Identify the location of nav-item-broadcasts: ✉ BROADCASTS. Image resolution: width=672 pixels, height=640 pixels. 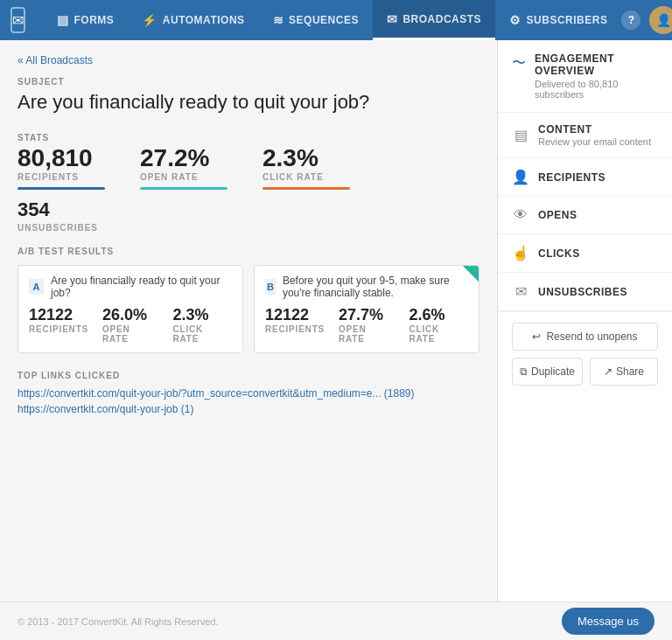
(434, 20).